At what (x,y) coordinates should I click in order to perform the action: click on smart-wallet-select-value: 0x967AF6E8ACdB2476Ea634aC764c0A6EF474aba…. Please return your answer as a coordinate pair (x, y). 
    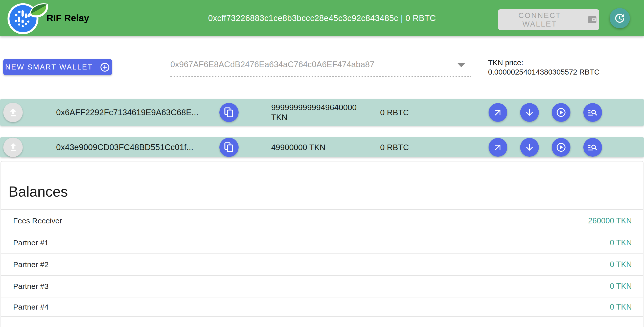
    Looking at the image, I should click on (272, 64).